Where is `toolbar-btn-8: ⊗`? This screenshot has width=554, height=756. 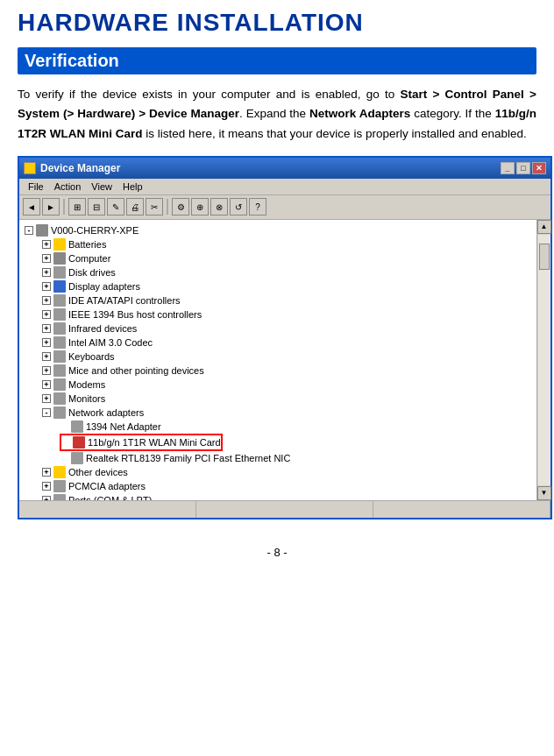
toolbar-btn-8: ⊗ is located at coordinates (219, 207).